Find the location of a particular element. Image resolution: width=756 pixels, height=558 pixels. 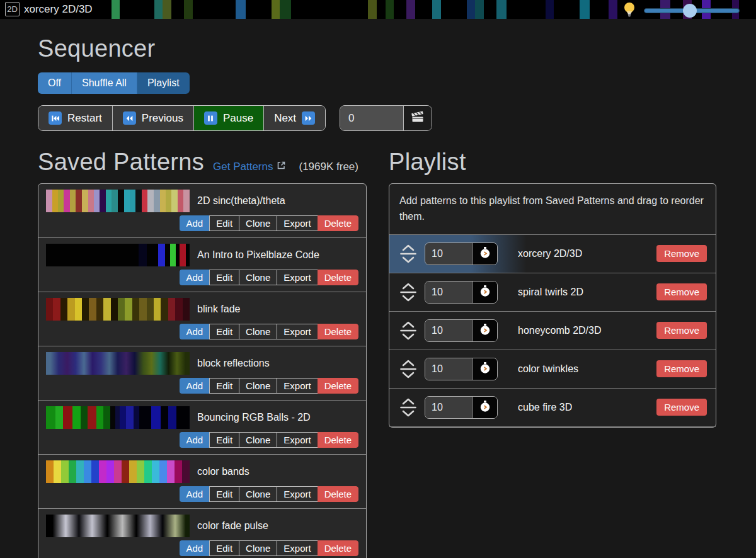

mode-tab-playlist: Playlist is located at coordinates (164, 83).